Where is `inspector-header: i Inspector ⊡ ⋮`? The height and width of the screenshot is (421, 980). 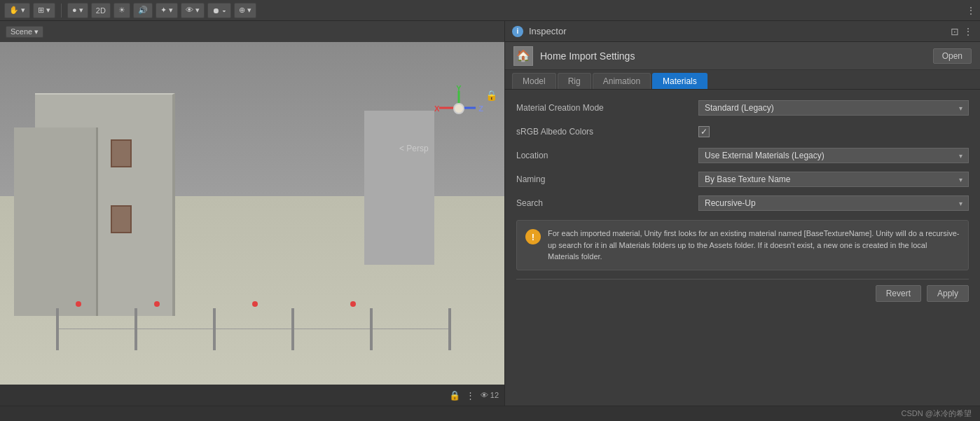
inspector-header: i Inspector ⊡ ⋮ is located at coordinates (743, 32).